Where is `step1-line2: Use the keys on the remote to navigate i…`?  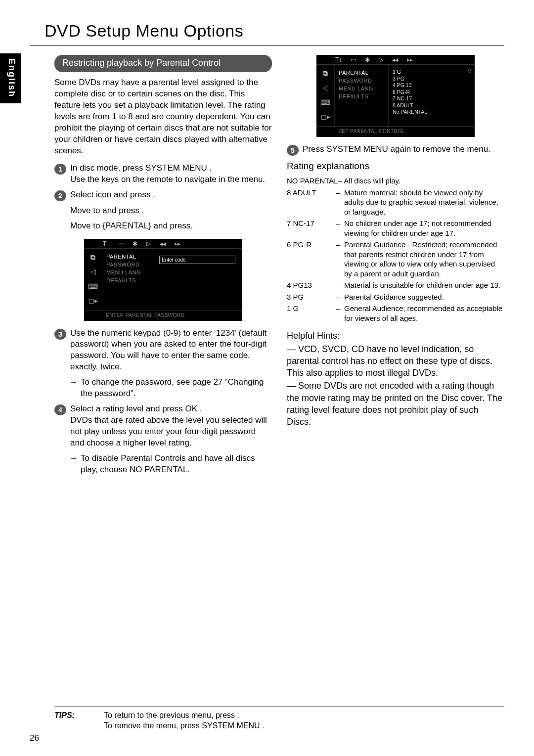 step1-line2: Use the keys on the remote to navigate i… is located at coordinates (168, 179).